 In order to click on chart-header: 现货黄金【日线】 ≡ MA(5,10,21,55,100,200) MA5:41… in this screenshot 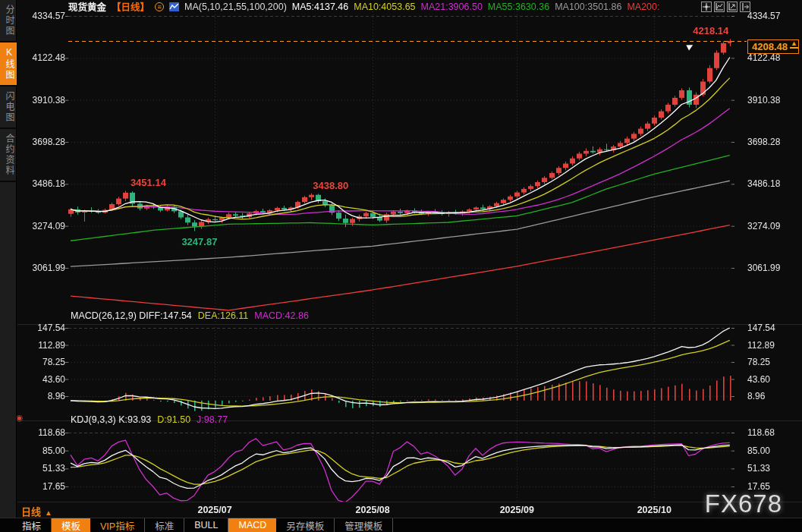, I will do `click(364, 6)`.